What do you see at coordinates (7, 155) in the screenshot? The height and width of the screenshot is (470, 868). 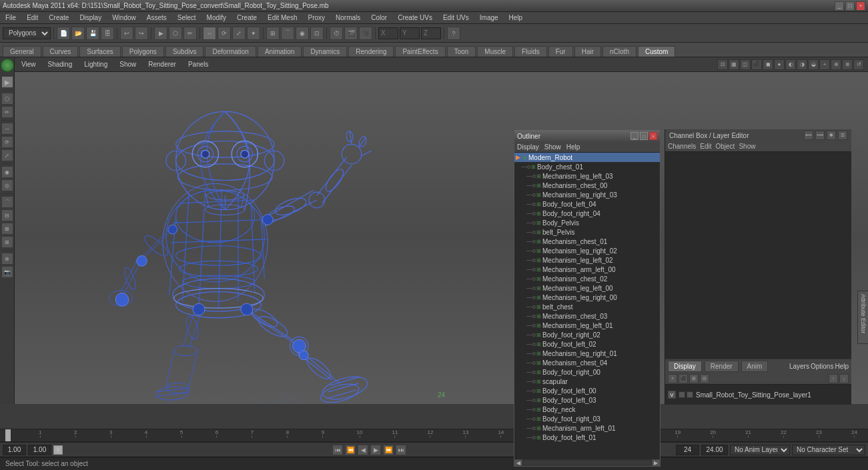 I see `scale-tool: ⤢` at bounding box center [7, 155].